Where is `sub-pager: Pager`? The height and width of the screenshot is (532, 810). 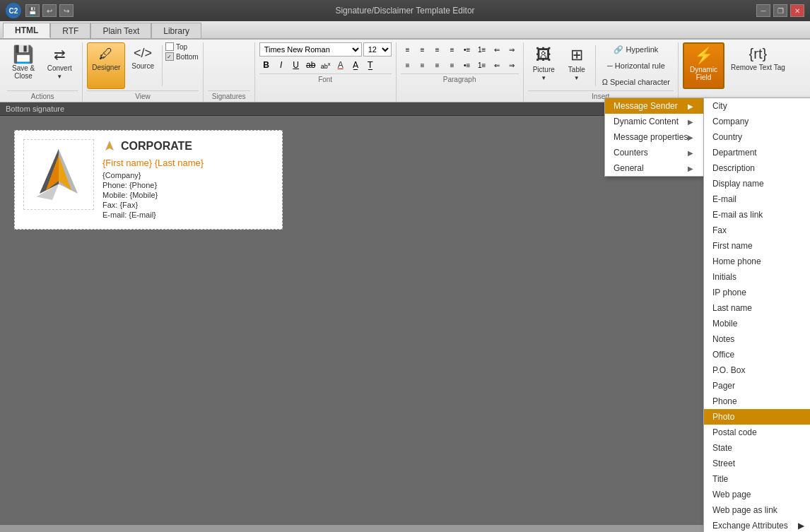 sub-pager: Pager is located at coordinates (757, 386).